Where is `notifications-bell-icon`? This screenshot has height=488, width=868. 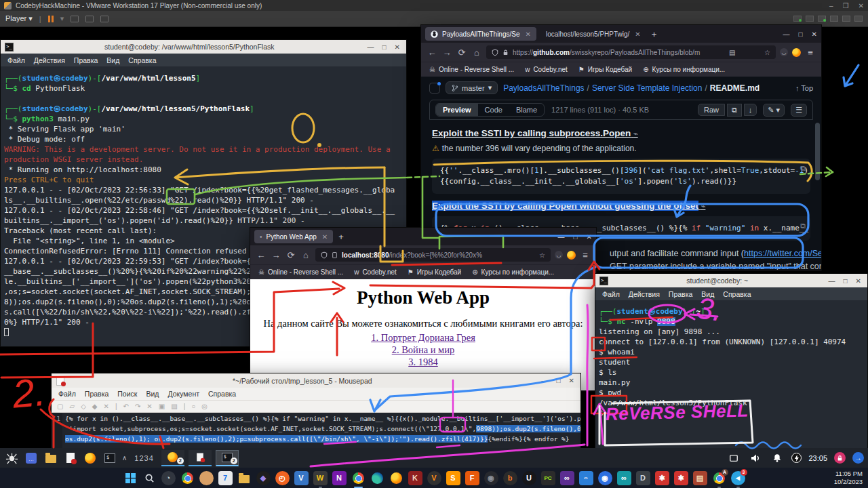 notifications-bell-icon is located at coordinates (777, 458).